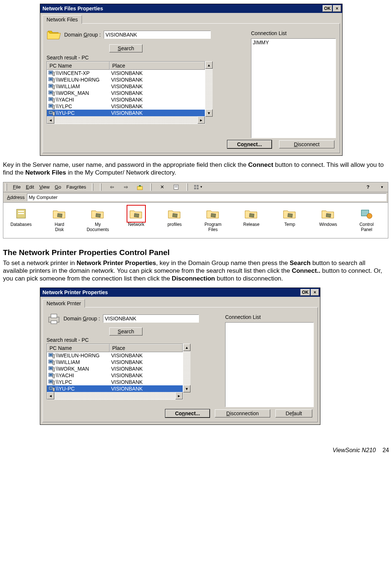  Describe the element at coordinates (17, 187) in the screenshot. I see `menu-file: File` at that location.